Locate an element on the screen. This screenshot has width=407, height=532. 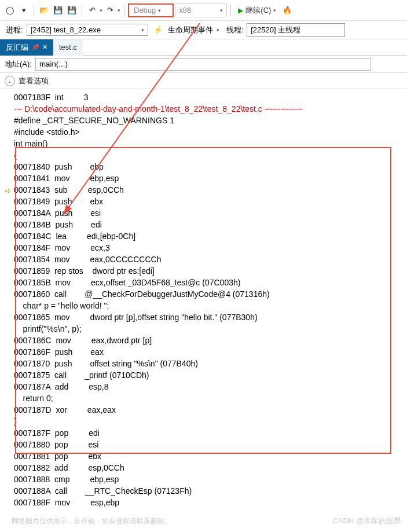
main-toolbar: ◯ ▾ 📂 💾 💾 ↶ ▾ ↷ ▾ Debug ▾ x86 ▾ ▶ 继续(C) … is located at coordinates (204, 10).